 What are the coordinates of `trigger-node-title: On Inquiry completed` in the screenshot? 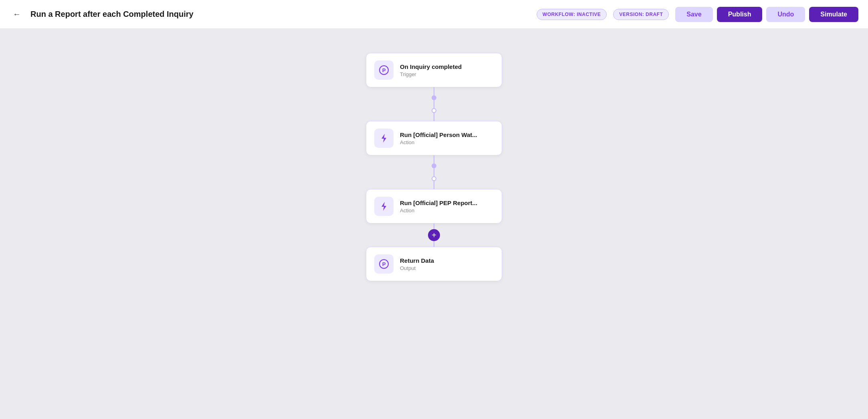 It's located at (447, 66).